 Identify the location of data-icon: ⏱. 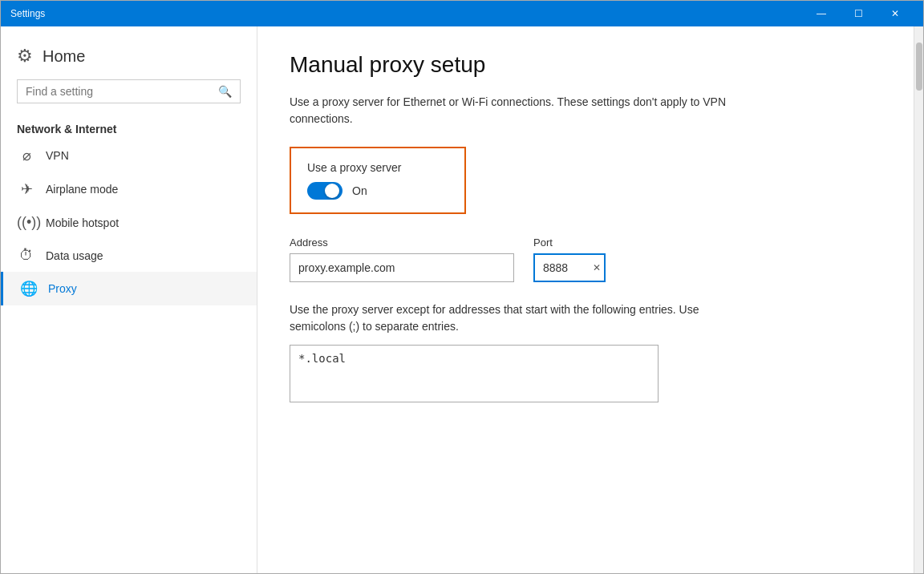
(26, 255).